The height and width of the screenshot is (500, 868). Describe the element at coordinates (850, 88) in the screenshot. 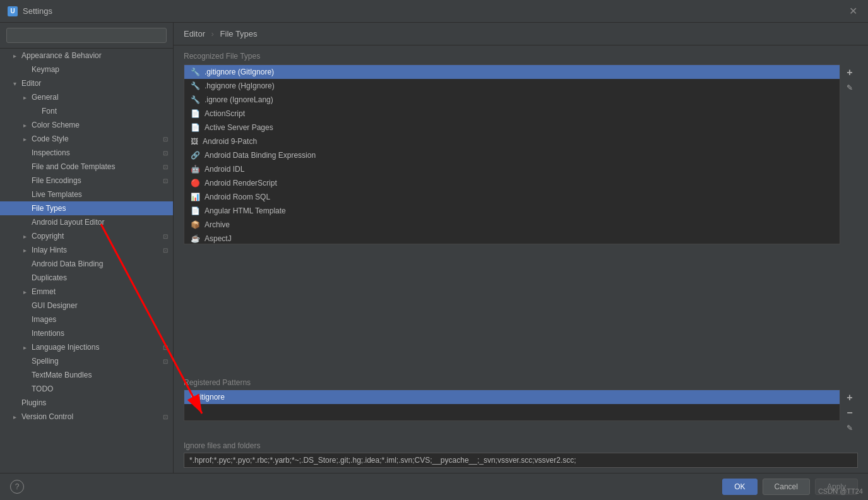

I see `edit-file-type-button: ✎` at that location.